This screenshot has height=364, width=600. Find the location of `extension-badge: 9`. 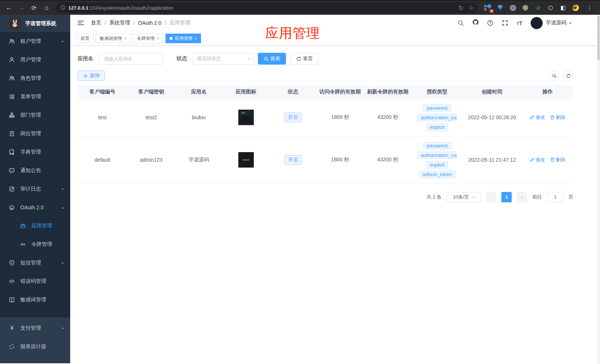

extension-badge: 9 is located at coordinates (491, 11).